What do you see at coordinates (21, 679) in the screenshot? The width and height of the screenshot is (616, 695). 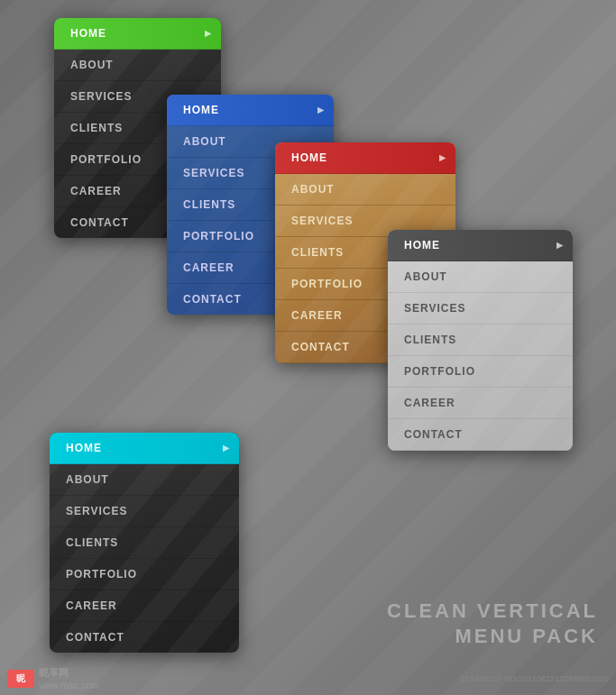 I see `logo-icon: 昵` at bounding box center [21, 679].